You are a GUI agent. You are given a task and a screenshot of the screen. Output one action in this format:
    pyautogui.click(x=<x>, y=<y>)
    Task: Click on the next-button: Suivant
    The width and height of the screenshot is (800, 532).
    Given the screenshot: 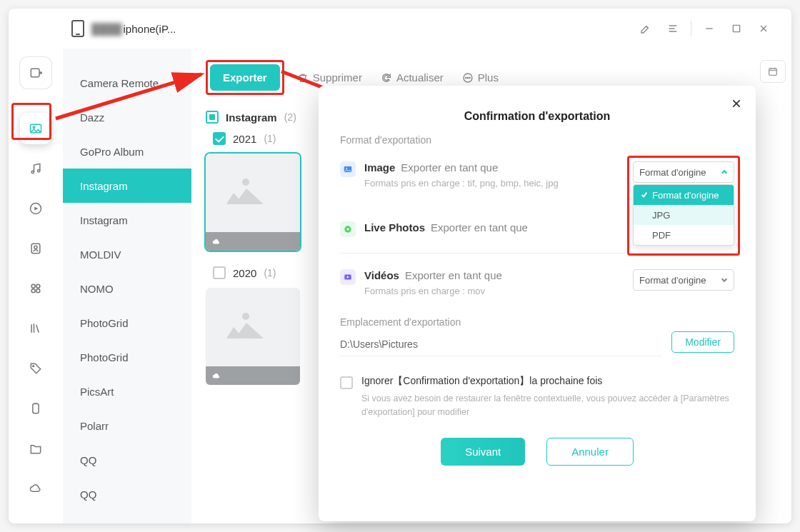 What is the action you would take?
    pyautogui.click(x=483, y=451)
    